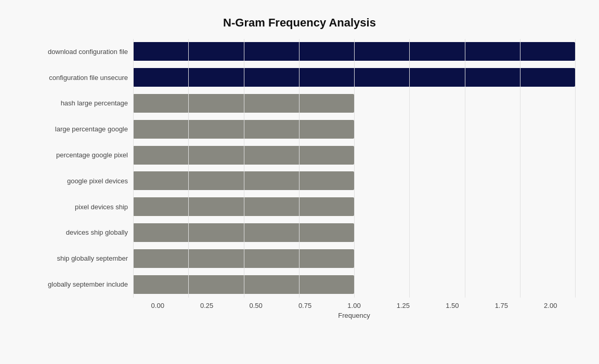 The height and width of the screenshot is (364, 599). What do you see at coordinates (76, 155) in the screenshot?
I see `y-label: percentage google pixel` at bounding box center [76, 155].